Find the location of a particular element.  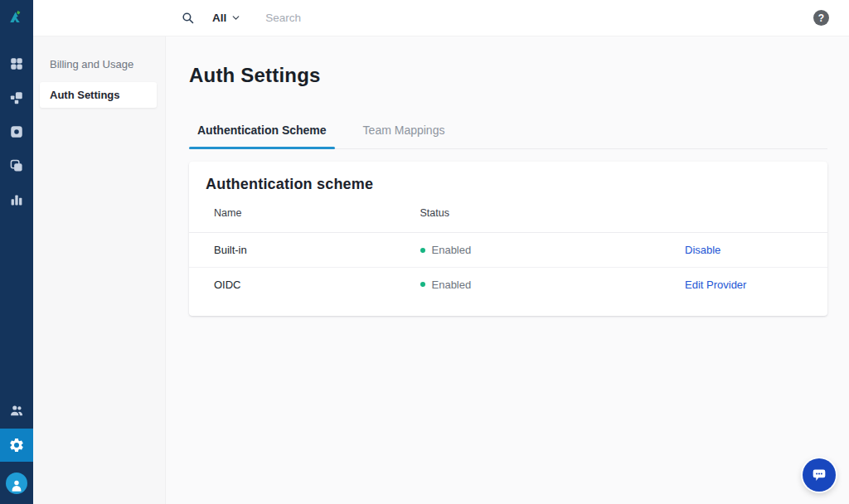

tab-authentication-scheme: Authentication Scheme is located at coordinates (262, 136).